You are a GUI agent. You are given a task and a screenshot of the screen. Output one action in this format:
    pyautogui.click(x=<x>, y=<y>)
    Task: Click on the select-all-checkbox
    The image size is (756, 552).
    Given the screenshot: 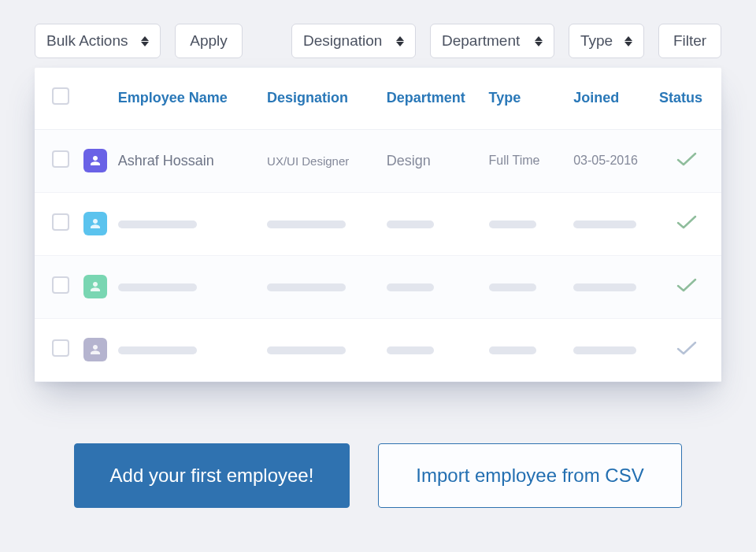 What is the action you would take?
    pyautogui.click(x=61, y=96)
    